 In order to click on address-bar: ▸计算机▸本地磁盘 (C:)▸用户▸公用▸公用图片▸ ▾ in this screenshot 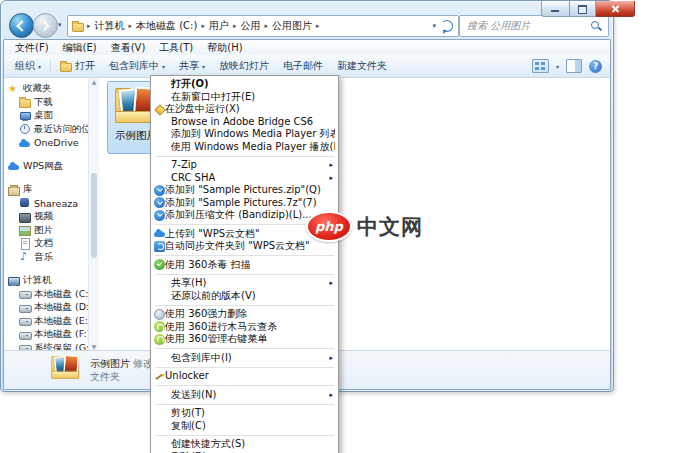, I will do `click(263, 26)`.